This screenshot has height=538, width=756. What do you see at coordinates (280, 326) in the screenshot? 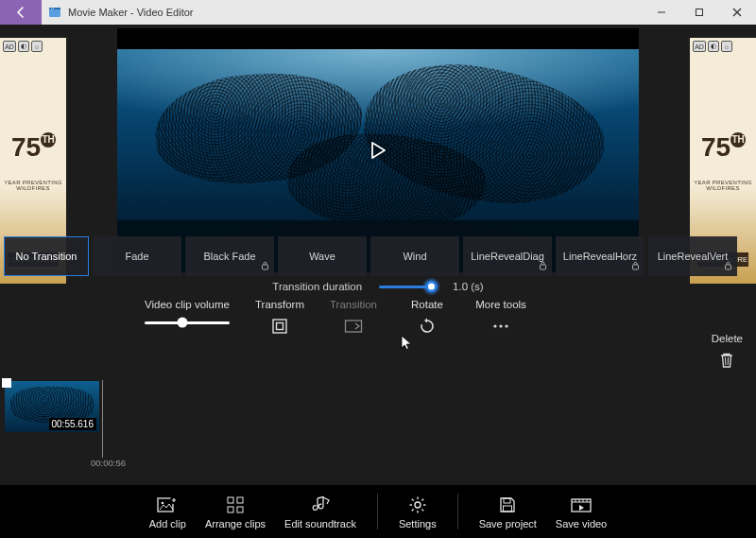
I see `transform-icon` at bounding box center [280, 326].